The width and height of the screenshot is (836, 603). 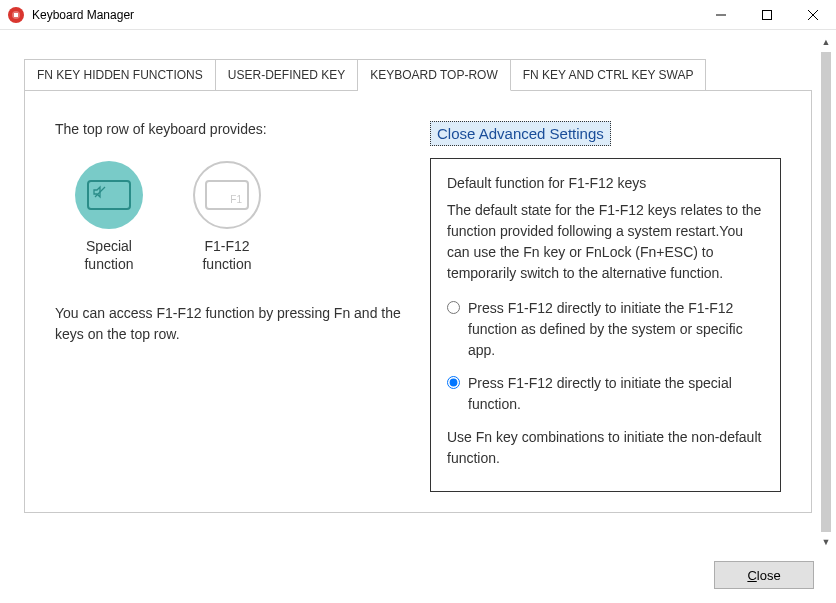 What do you see at coordinates (100, 192) in the screenshot?
I see `mute-icon` at bounding box center [100, 192].